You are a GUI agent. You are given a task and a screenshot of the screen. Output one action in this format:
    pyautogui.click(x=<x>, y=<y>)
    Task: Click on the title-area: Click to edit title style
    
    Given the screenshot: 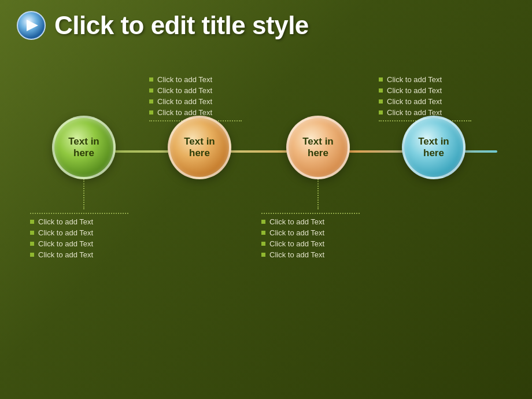 What is the action you would take?
    pyautogui.click(x=266, y=23)
    